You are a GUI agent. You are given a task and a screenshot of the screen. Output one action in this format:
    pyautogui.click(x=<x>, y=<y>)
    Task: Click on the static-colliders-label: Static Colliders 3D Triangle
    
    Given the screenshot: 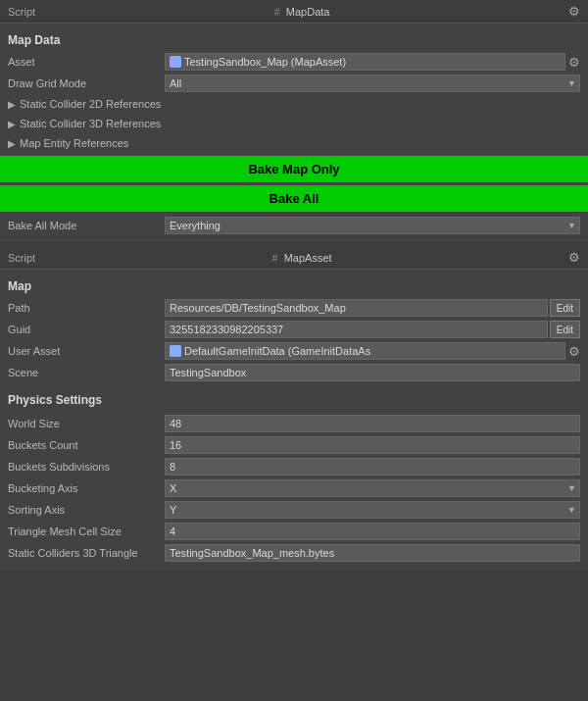 What is the action you would take?
    pyautogui.click(x=86, y=553)
    